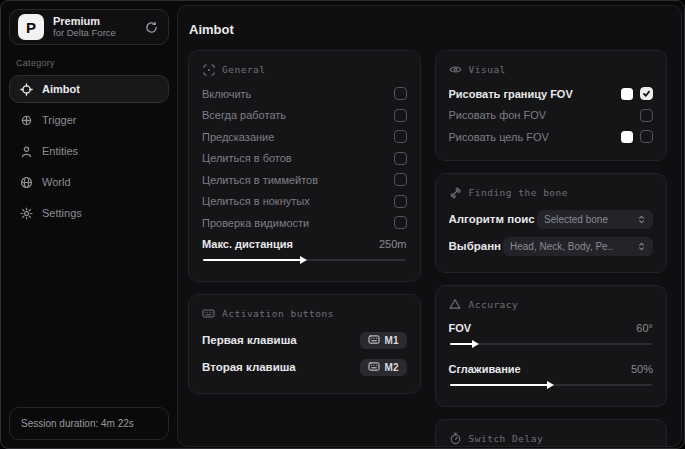 Image resolution: width=685 pixels, height=449 pixels. I want to click on sidebar-item-label: World, so click(56, 182).